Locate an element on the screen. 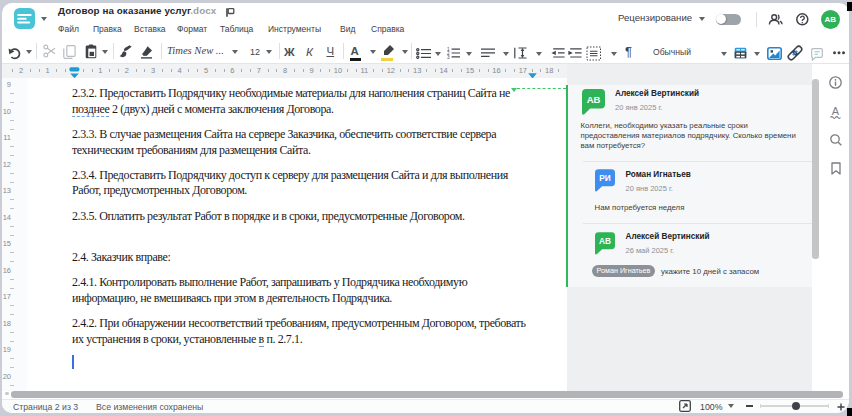 This screenshot has height=416, width=852. svg-text: 3 is located at coordinates (448, 58).